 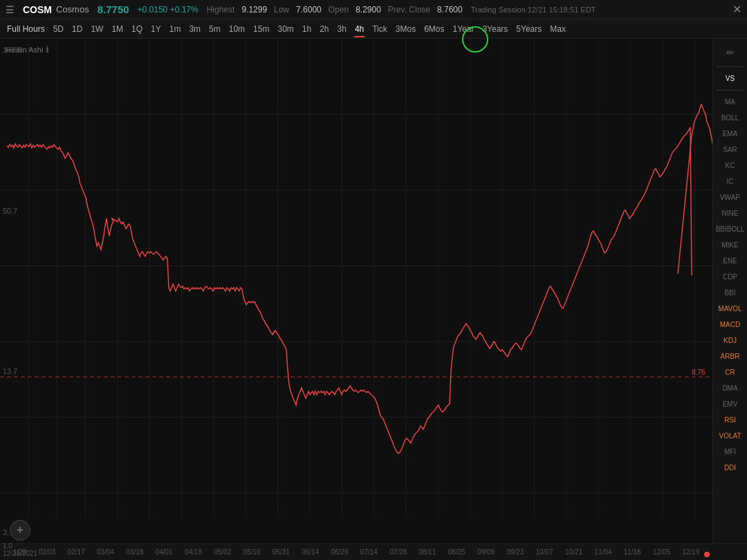 What do you see at coordinates (730, 293) in the screenshot?
I see `indicator-bbi: BBI` at bounding box center [730, 293].